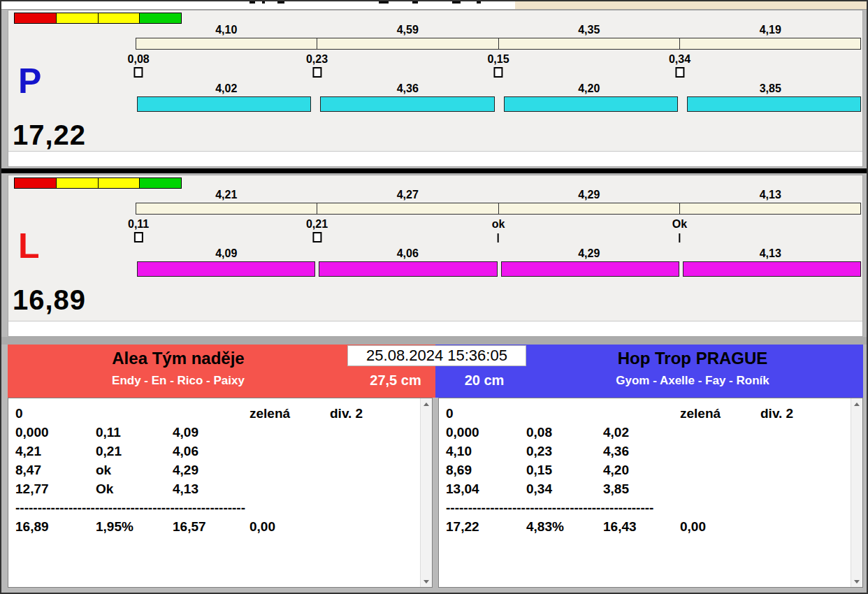 The image size is (868, 594). I want to click on lane-divider, so click(434, 171).